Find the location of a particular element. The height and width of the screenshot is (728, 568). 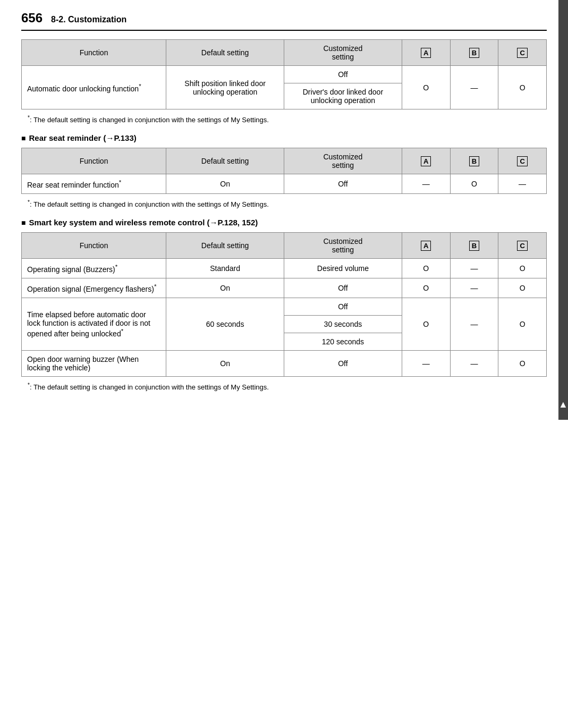

section3-heading: Smart key system and wireless remote con… is located at coordinates (284, 222).